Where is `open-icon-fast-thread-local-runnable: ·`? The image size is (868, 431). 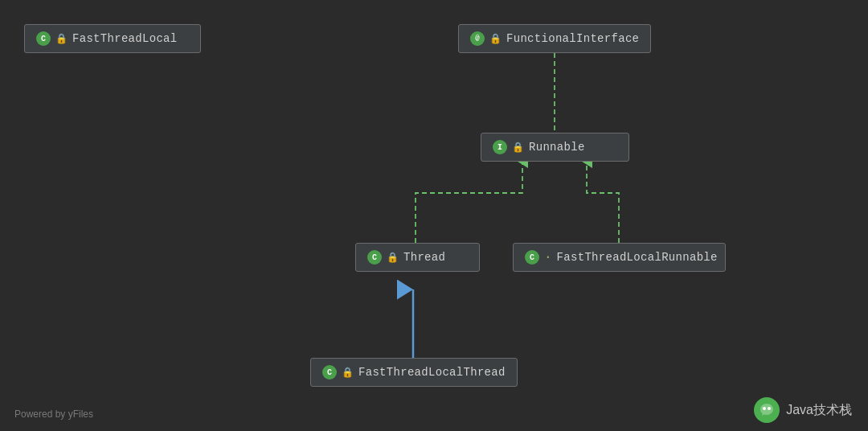
open-icon-fast-thread-local-runnable: · is located at coordinates (548, 257).